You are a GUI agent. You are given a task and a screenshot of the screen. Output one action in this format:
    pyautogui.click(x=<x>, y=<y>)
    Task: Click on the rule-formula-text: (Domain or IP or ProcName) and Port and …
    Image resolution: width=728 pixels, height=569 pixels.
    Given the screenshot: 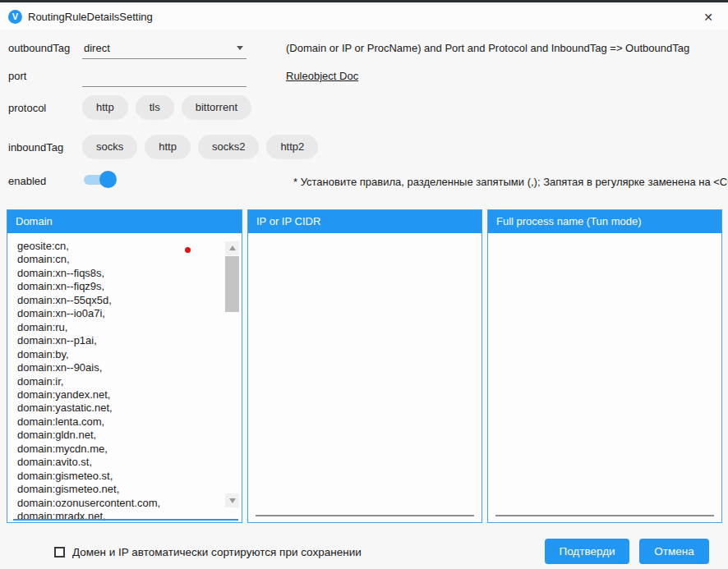 What is the action you would take?
    pyautogui.click(x=488, y=48)
    